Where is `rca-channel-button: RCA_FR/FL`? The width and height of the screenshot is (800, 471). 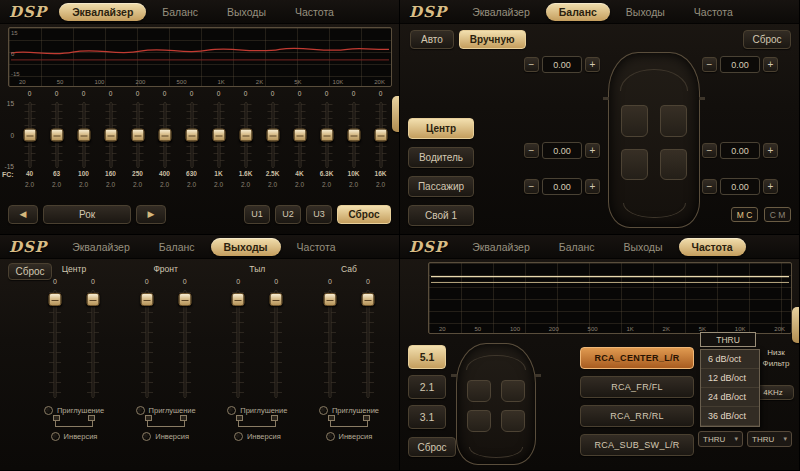
rca-channel-button: RCA_FR/FL is located at coordinates (637, 387).